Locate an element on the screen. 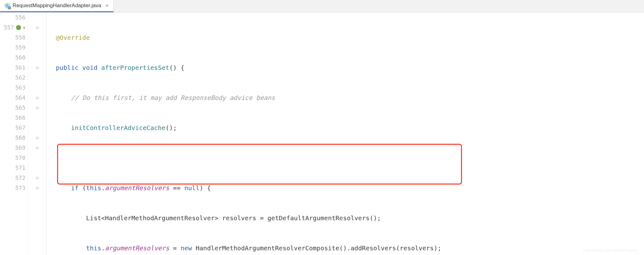  override-gutter-icon is located at coordinates (19, 28).